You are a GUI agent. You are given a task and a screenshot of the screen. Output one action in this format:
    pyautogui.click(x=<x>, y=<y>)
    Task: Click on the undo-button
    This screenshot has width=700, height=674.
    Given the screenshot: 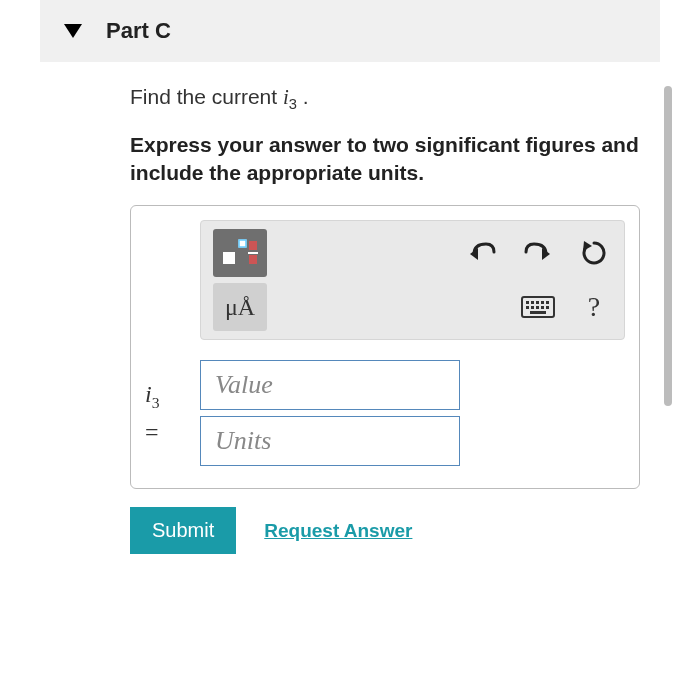 What is the action you would take?
    pyautogui.click(x=482, y=253)
    